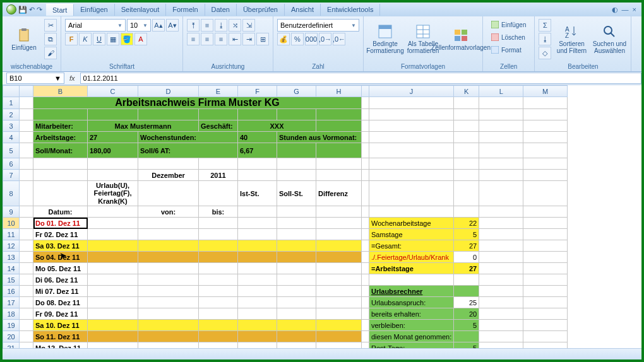  Describe the element at coordinates (361, 78) in the screenshot. I see `formula-input: 01.12.2011` at that location.